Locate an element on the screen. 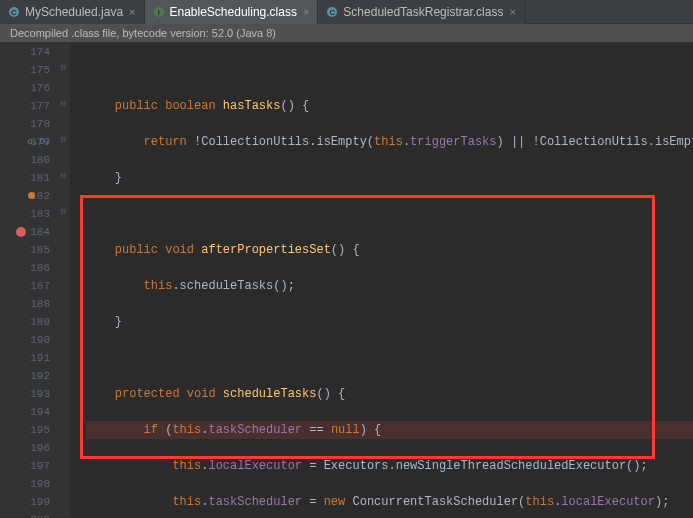 The width and height of the screenshot is (693, 518). interface-icon: I is located at coordinates (159, 12).